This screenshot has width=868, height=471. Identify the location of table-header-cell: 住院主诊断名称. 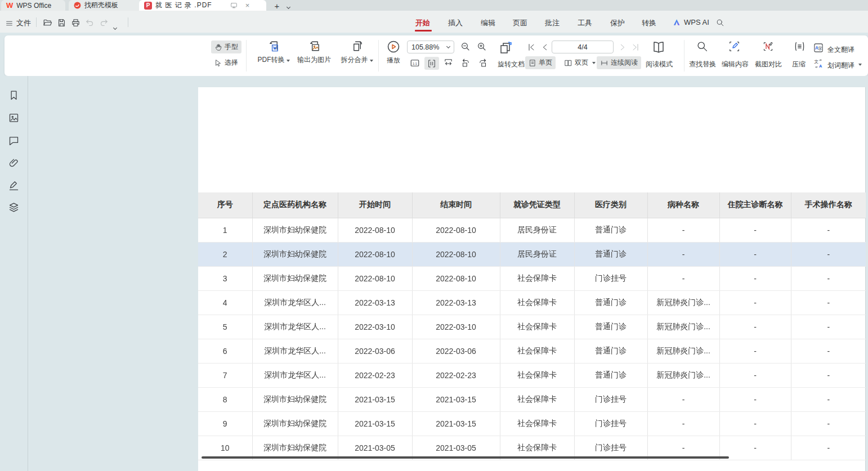
(755, 205).